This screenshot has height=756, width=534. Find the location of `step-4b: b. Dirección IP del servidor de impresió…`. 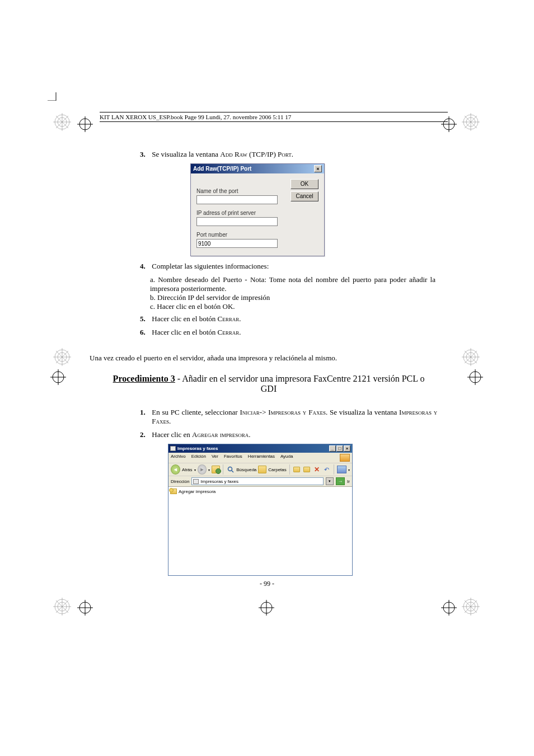

step-4b: b. Dirección IP del servidor de impresió… is located at coordinates (293, 298).